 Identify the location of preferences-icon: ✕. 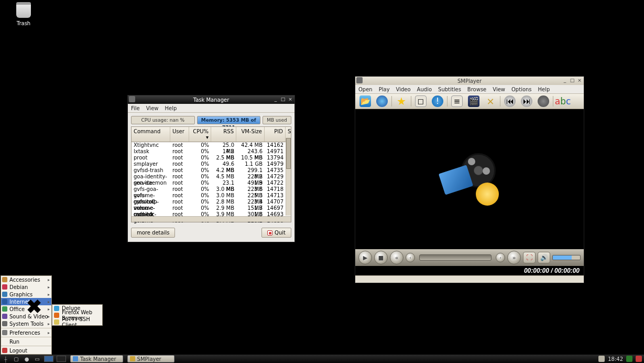
(490, 101).